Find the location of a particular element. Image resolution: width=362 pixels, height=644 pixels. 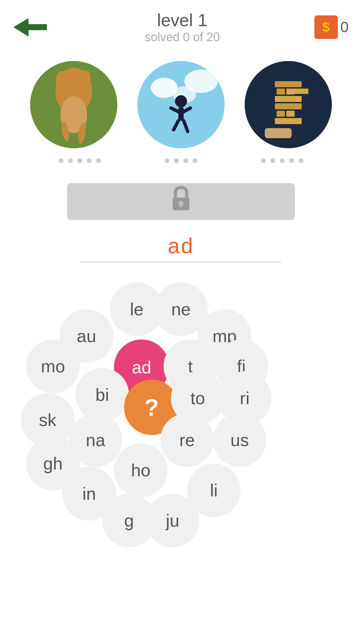

coins-box: $ 0 is located at coordinates (331, 27).